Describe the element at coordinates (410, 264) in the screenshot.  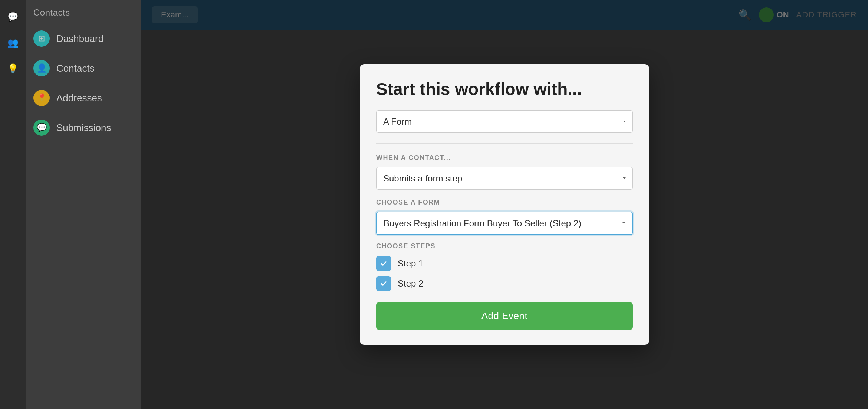
I see `step-1-label: Step 1` at that location.